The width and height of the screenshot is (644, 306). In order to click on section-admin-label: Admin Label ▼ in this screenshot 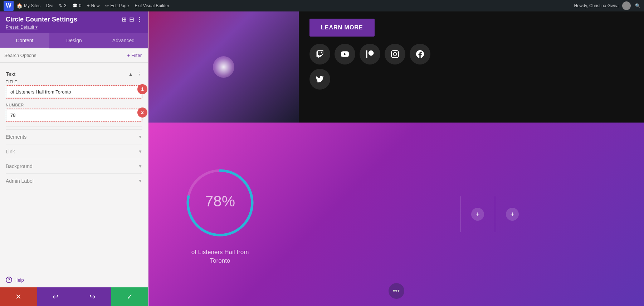, I will do `click(74, 181)`.